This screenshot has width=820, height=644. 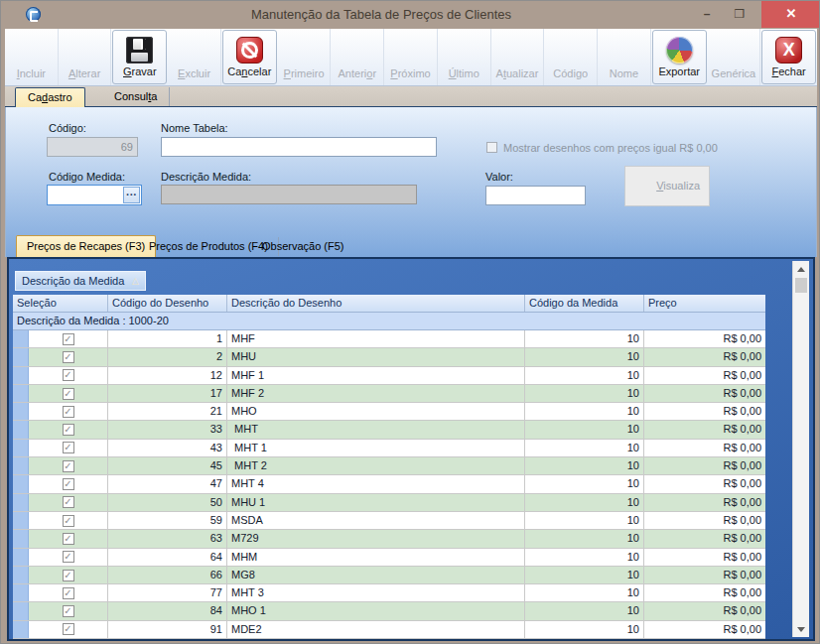 What do you see at coordinates (168, 520) in the screenshot?
I see `cell-codigo-desenho: 59` at bounding box center [168, 520].